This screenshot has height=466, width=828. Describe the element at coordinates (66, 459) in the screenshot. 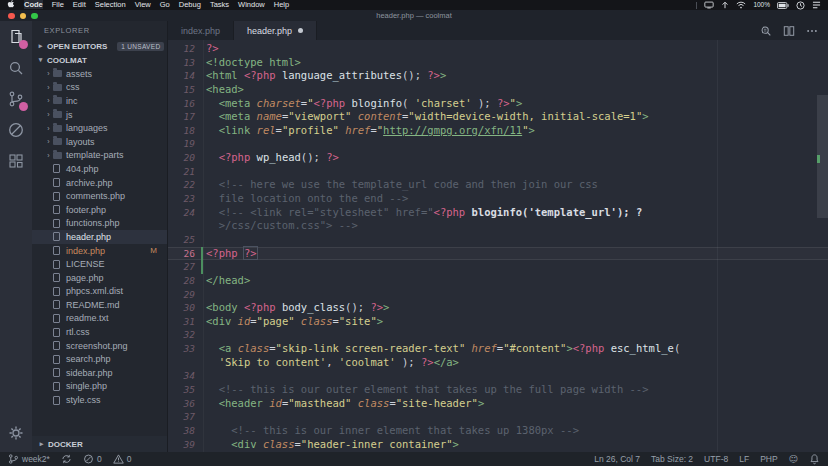

I see `status-sync` at that location.